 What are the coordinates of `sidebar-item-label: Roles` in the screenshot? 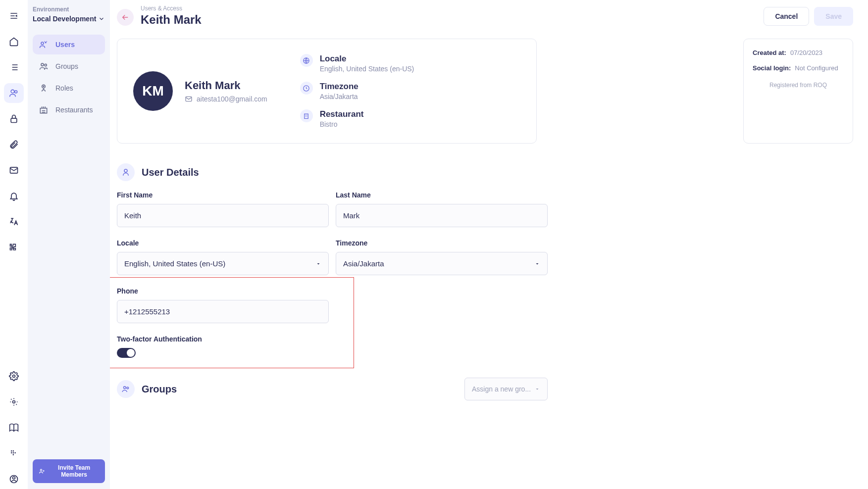 It's located at (64, 88).